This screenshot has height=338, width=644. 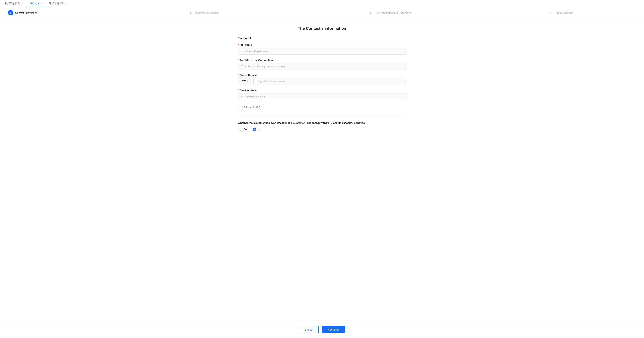 I want to click on email-required: *, so click(x=238, y=90).